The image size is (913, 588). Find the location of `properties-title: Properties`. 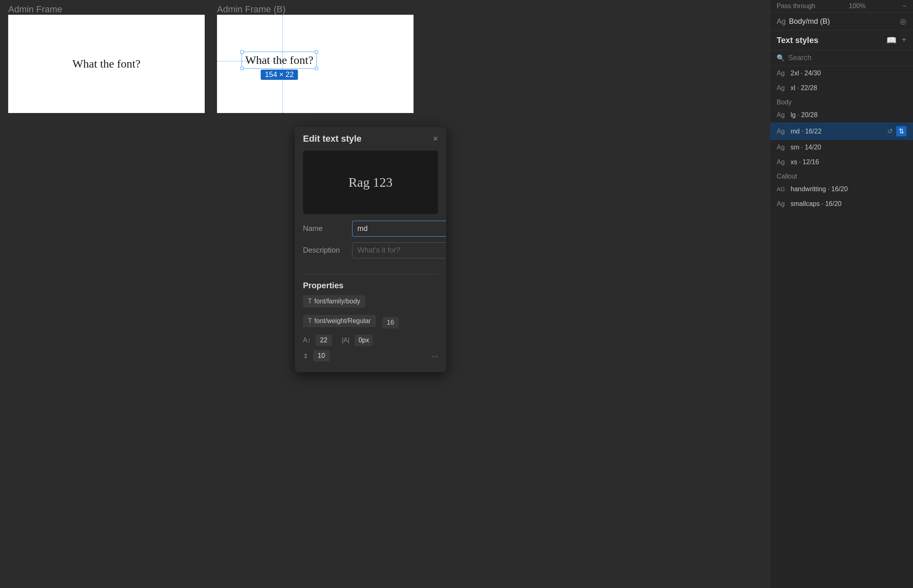

properties-title: Properties is located at coordinates (371, 286).